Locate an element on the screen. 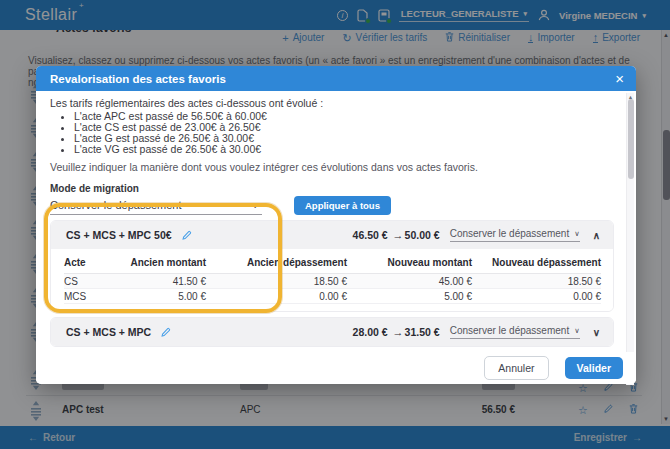 This screenshot has height=449, width=670. apply-to-all-button: Appliquer à tous is located at coordinates (342, 206).